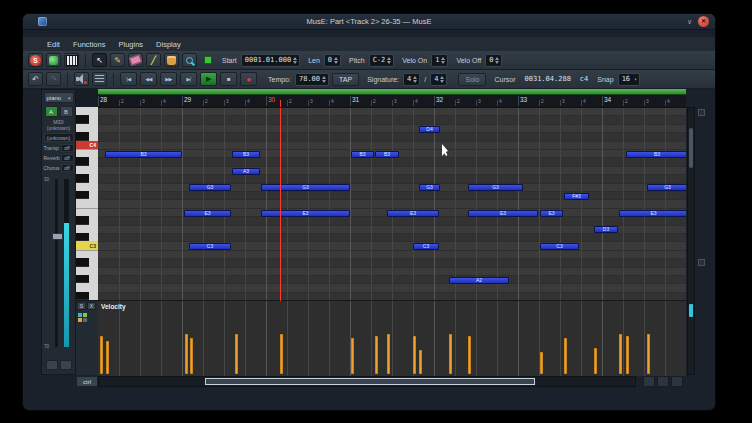 The height and width of the screenshot is (423, 752). What do you see at coordinates (87, 382) in the screenshot?
I see `ctrl-lane-button: ctrl` at bounding box center [87, 382].